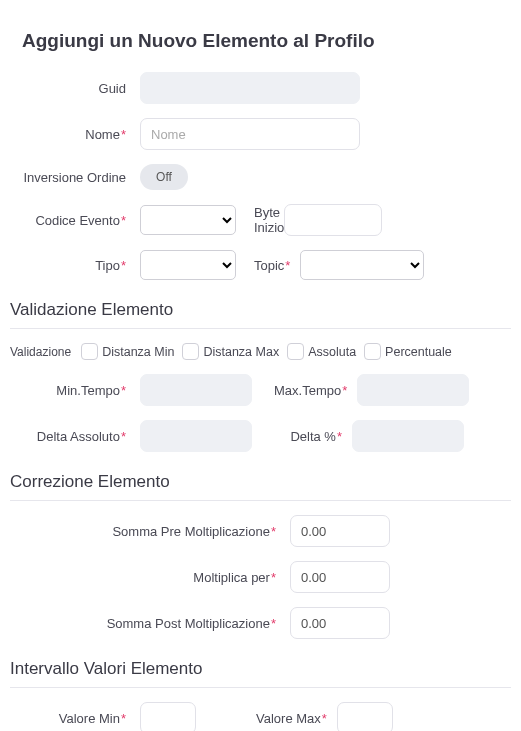 The width and height of the screenshot is (521, 731). Describe the element at coordinates (266, 718) in the screenshot. I see `valore-max-label: Valore Max*` at that location.